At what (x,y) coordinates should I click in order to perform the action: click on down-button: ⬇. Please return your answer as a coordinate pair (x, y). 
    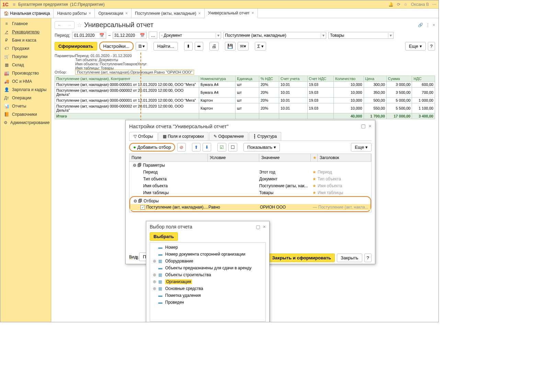
    Looking at the image, I should click on (207, 147).